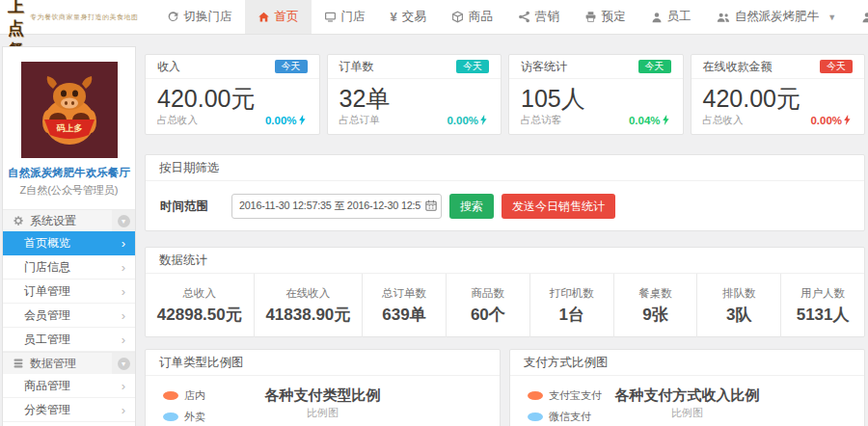 The width and height of the screenshot is (868, 426). Describe the element at coordinates (69, 128) in the screenshot. I see `shop-profile: 码上多 自然派炭烤肥牛欢乐餐厅 Z自然(公众号管理员)` at that location.